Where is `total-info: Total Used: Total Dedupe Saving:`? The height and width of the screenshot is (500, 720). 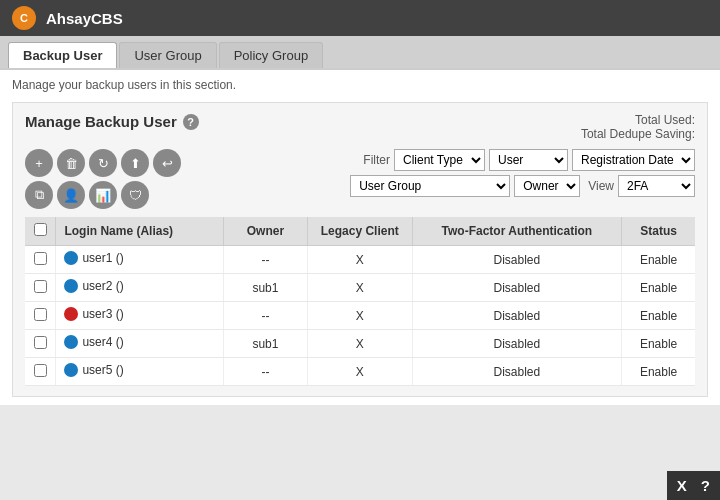
total-info: Total Used: Total Dedupe Saving: is located at coordinates (638, 127).